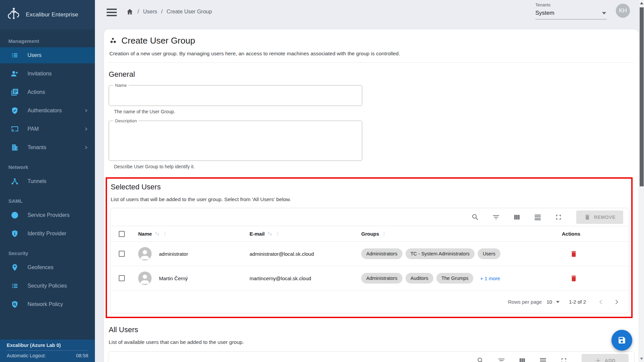  Describe the element at coordinates (490, 278) in the screenshot. I see `more-groups-link: + 1 more` at that location.